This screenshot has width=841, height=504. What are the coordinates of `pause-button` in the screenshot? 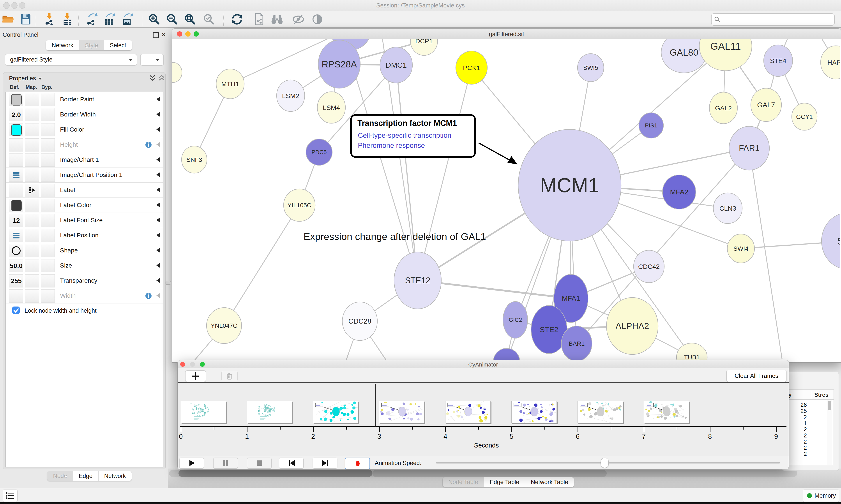 It's located at (226, 463).